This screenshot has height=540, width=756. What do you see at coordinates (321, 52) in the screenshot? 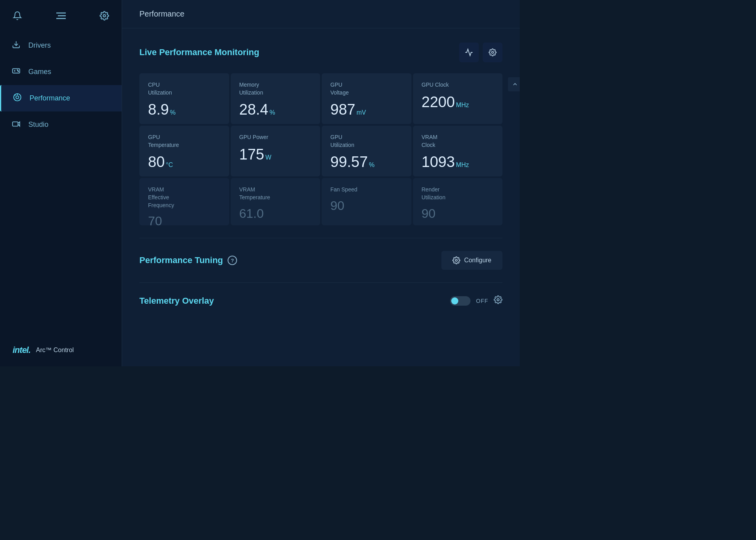
I see `live-monitoring-header: Live Performance Monitoring` at bounding box center [321, 52].